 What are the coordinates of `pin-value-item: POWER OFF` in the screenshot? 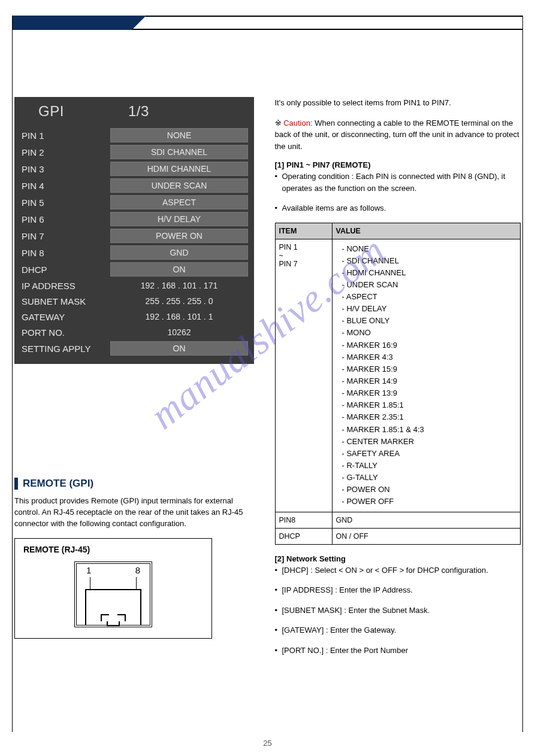 It's located at (430, 502).